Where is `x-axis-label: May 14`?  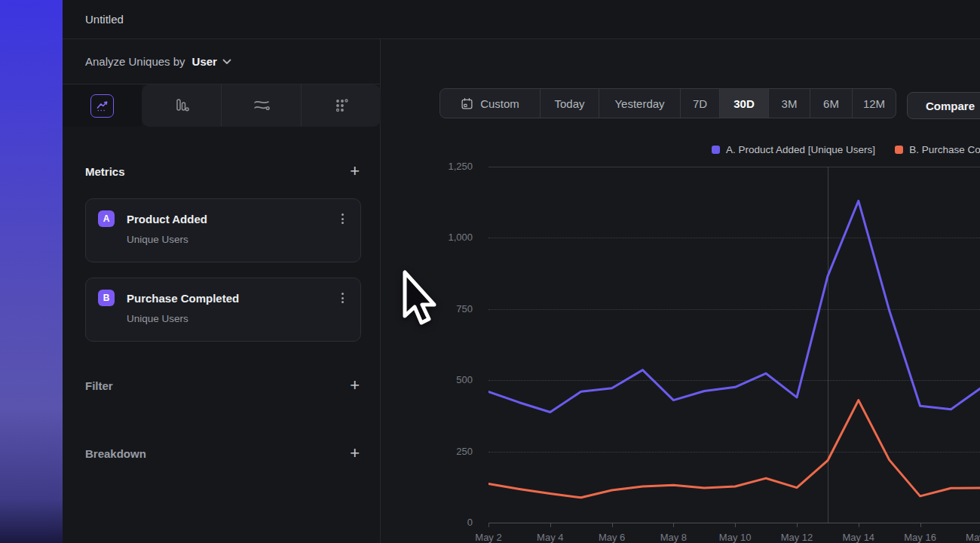
x-axis-label: May 14 is located at coordinates (859, 537).